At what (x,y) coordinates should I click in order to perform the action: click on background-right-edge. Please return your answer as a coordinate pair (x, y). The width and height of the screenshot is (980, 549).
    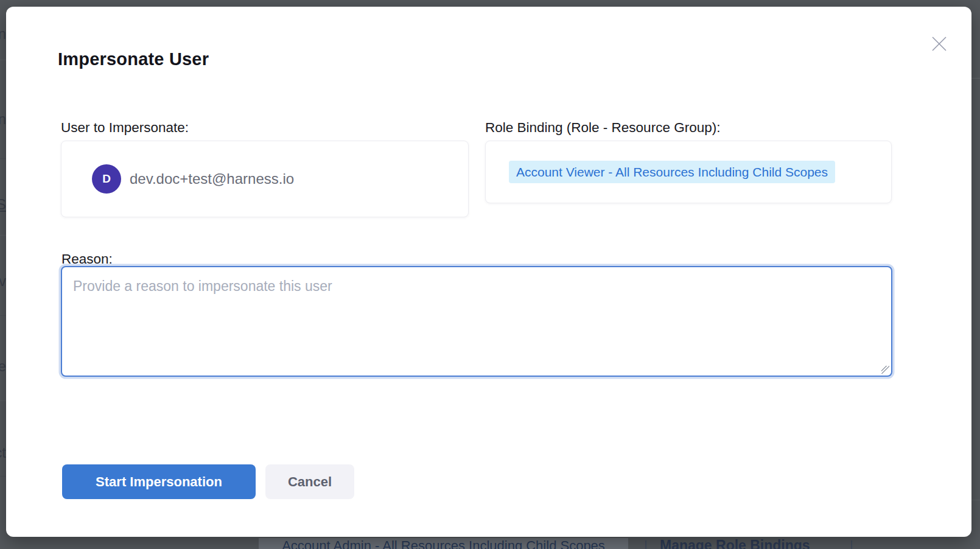
    Looking at the image, I should click on (976, 274).